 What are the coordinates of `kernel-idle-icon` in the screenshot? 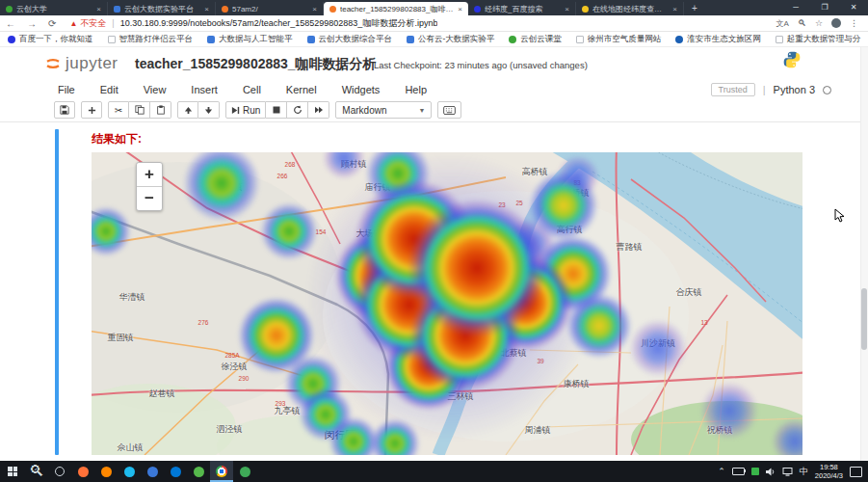 It's located at (827, 91).